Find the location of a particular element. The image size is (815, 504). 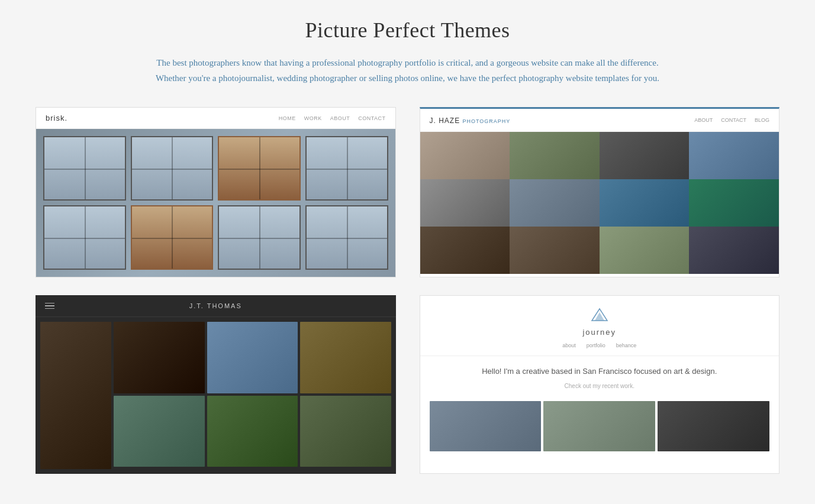

brisk-image is located at coordinates (215, 203).